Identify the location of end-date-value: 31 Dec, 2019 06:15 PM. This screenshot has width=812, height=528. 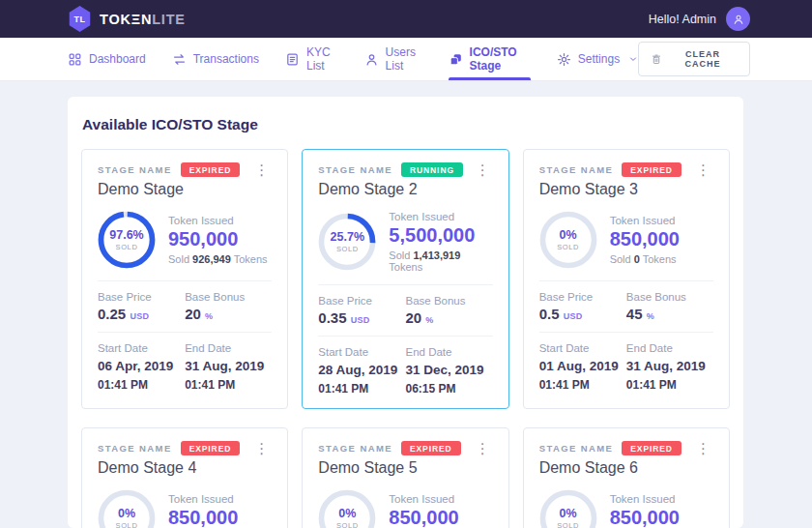
(447, 380).